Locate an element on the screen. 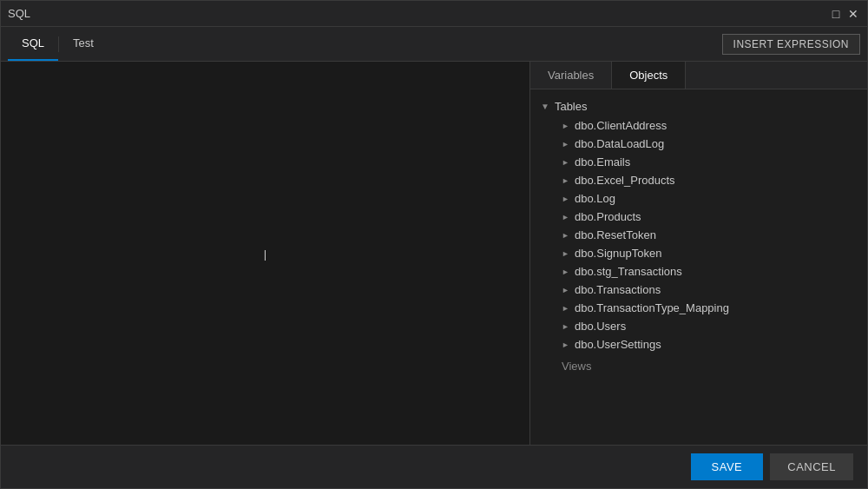 The height and width of the screenshot is (489, 868). title-bar: SQL □ ✕ is located at coordinates (434, 14).